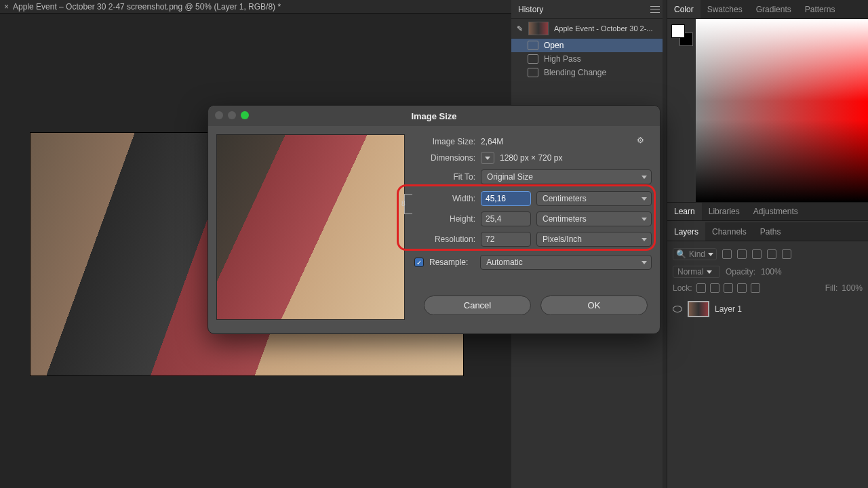 This screenshot has width=868, height=488. What do you see at coordinates (768, 309) in the screenshot?
I see `layer-row: Layer 1` at bounding box center [768, 309].